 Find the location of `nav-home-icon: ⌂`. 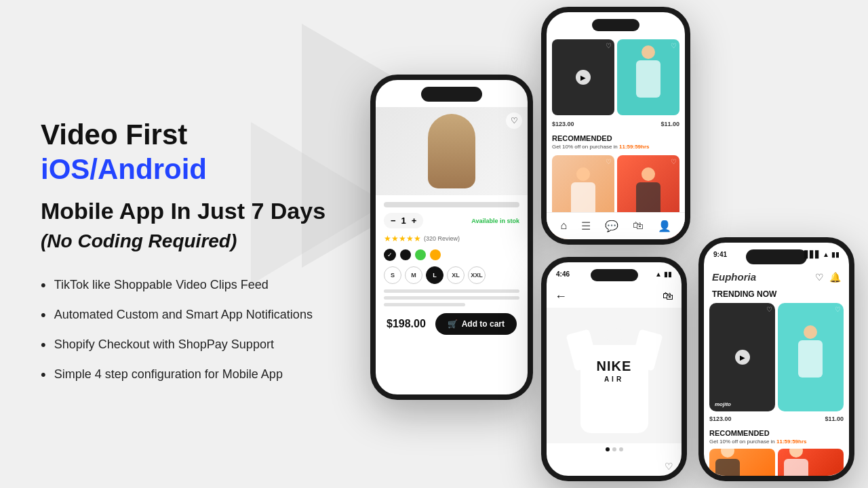

nav-home-icon: ⌂ is located at coordinates (564, 226).